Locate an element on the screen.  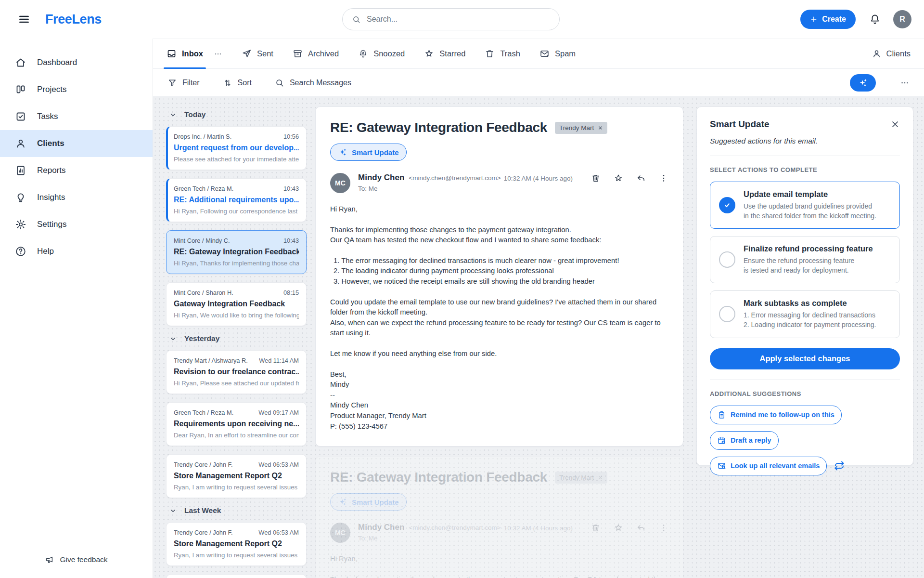
sidebar-item-reports: Reports is located at coordinates (76, 171).